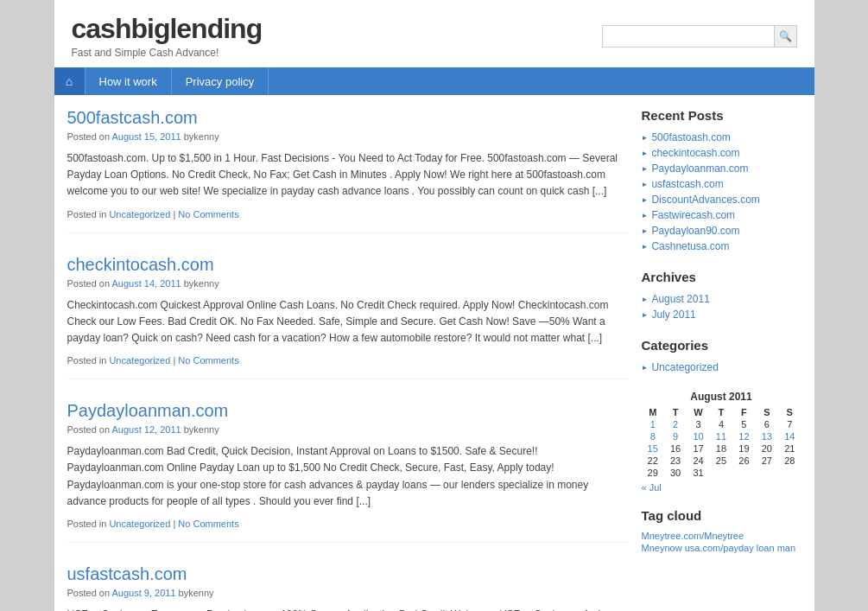  What do you see at coordinates (653, 461) in the screenshot?
I see `calendar-day: 22` at bounding box center [653, 461].